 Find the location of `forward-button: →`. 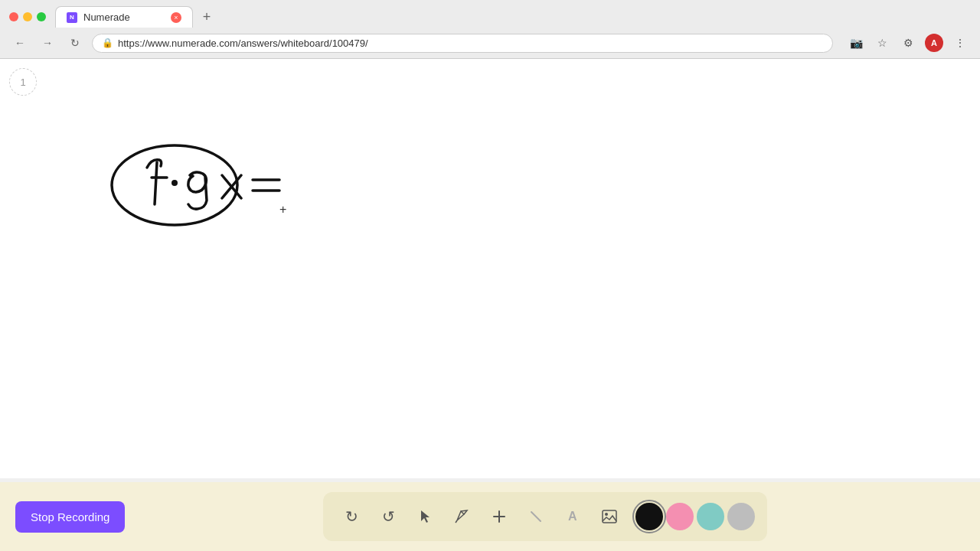

forward-button: → is located at coordinates (47, 43).